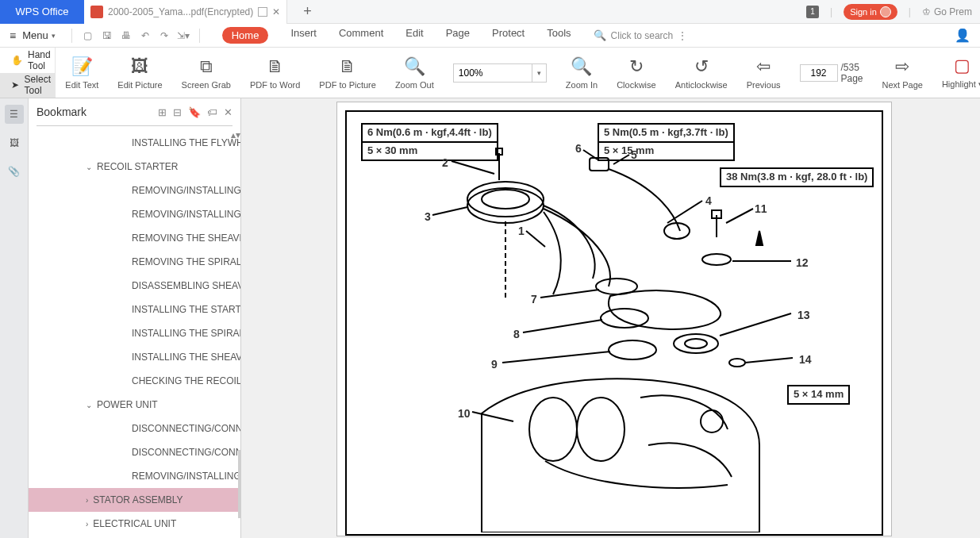 Image resolution: width=980 pixels, height=538 pixels. Describe the element at coordinates (135, 238) in the screenshot. I see `bookmark-item: REMOVING THE SHEAVE D...` at that location.